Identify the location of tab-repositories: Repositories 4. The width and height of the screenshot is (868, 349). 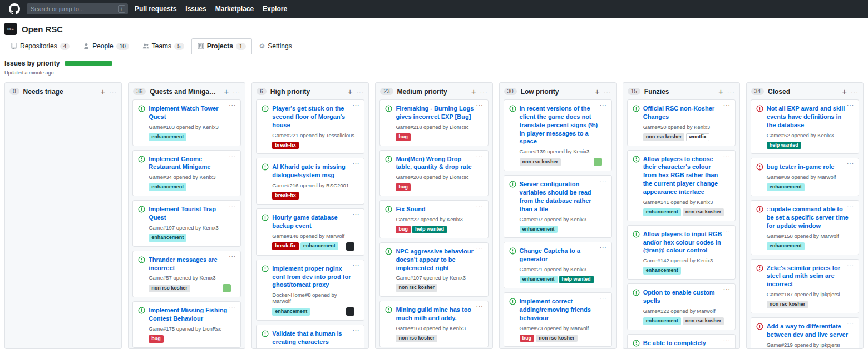
(40, 47).